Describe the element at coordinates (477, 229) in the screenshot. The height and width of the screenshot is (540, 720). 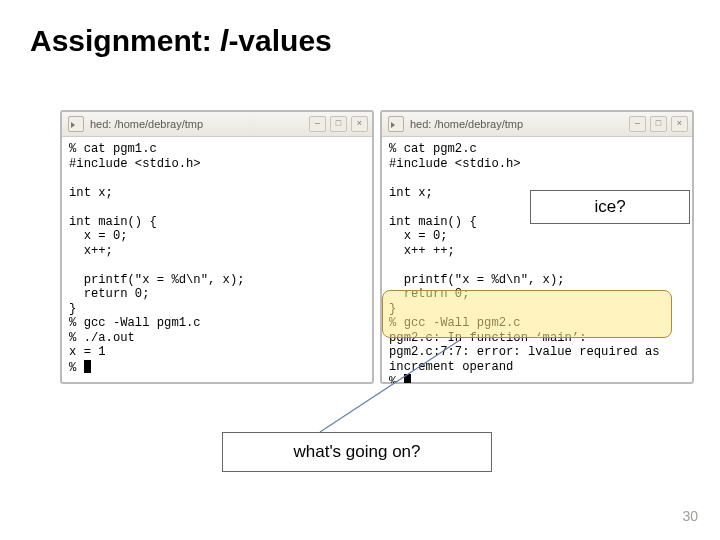
I see `terminal-output-right-pre: % cat pgm2.c #include <stdio.h> int x; i…` at that location.